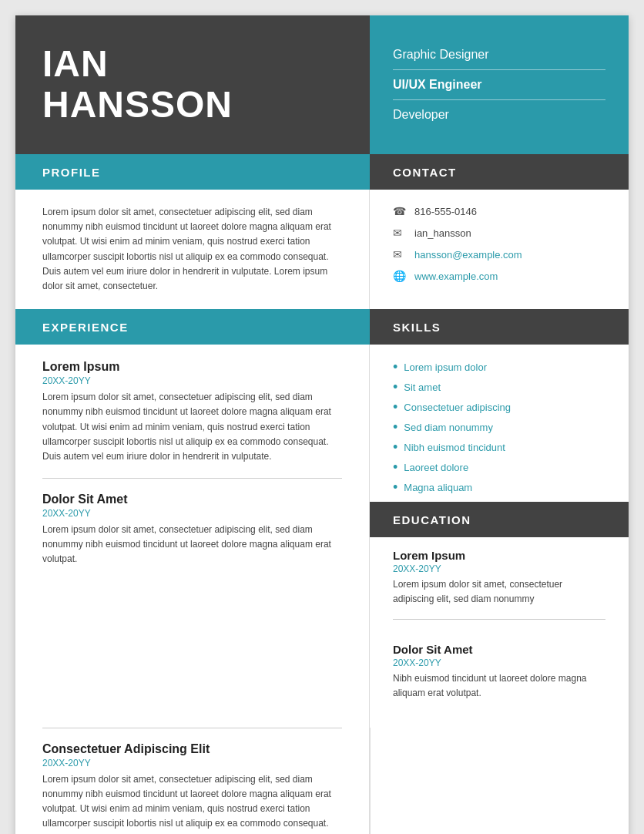 Image resolution: width=644 pixels, height=834 pixels. Describe the element at coordinates (499, 233) in the screenshot. I see `contact-username: ✉ ian_hansson` at that location.